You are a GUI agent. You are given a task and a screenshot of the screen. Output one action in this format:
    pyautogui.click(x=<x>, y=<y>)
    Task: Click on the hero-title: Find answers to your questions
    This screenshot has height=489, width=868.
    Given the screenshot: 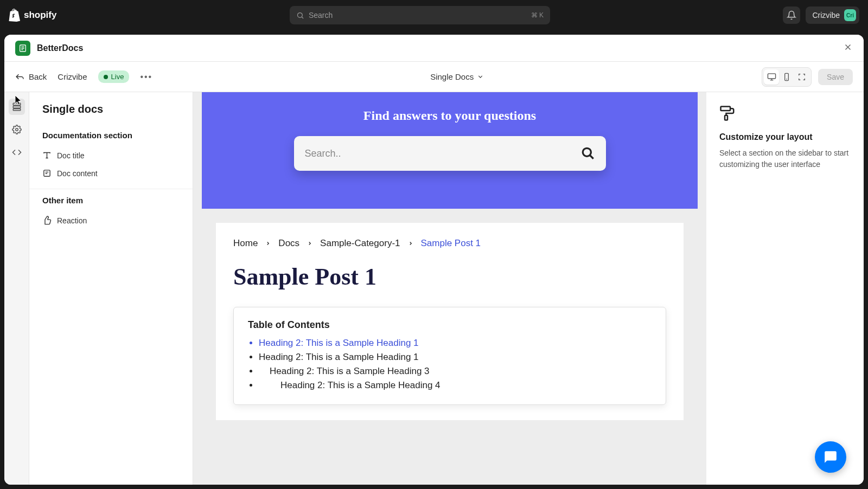 What is the action you would take?
    pyautogui.click(x=450, y=116)
    